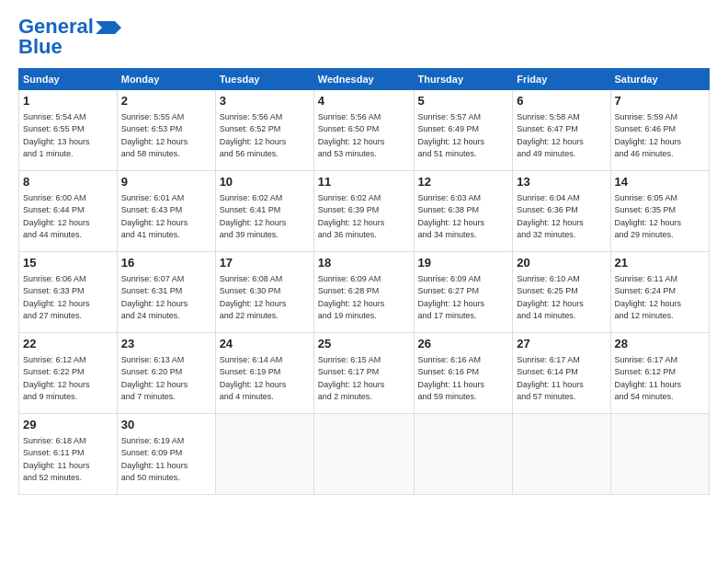  Describe the element at coordinates (463, 182) in the screenshot. I see `day-number: 12` at that location.